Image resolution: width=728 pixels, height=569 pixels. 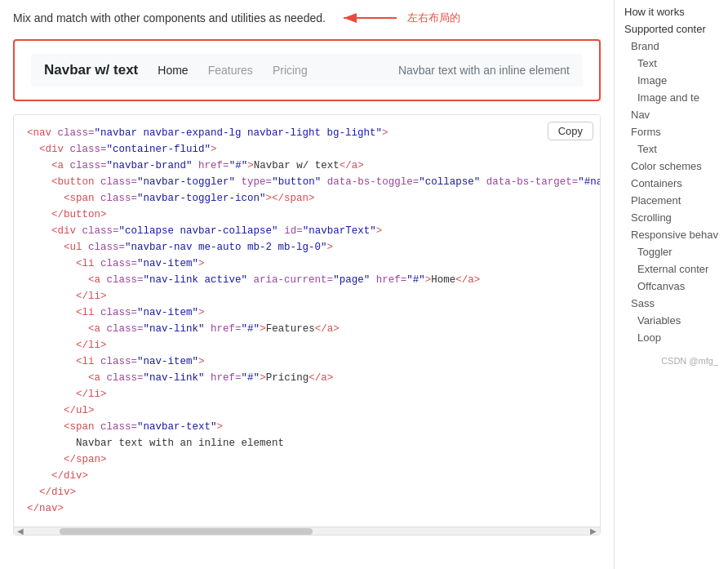 What do you see at coordinates (91, 70) in the screenshot?
I see `navbar-brand: Navbar w/ text` at bounding box center [91, 70].